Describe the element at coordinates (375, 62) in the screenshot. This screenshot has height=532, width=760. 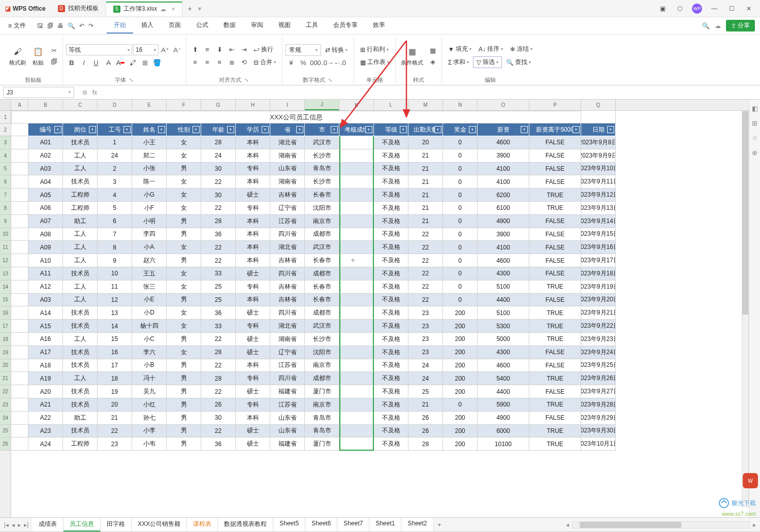
I see `worksheet-button: ▦工作表▾` at that location.